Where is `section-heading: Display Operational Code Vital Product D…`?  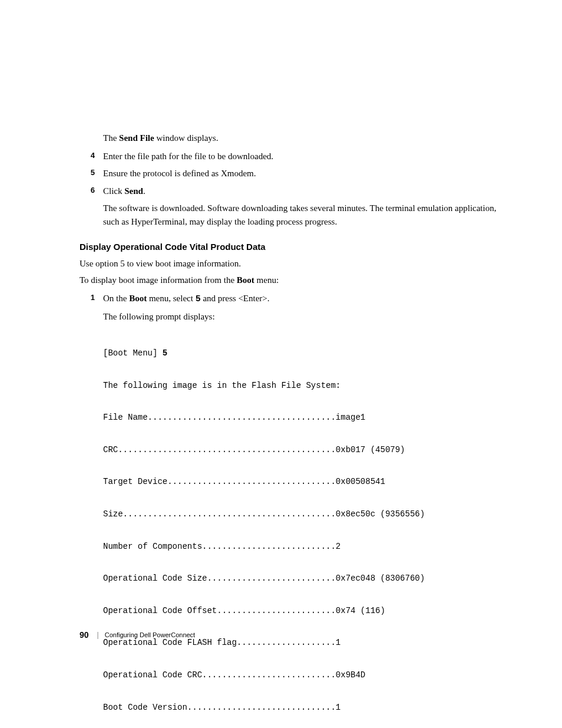 section-heading: Display Operational Code Vital Product D… is located at coordinates (295, 246).